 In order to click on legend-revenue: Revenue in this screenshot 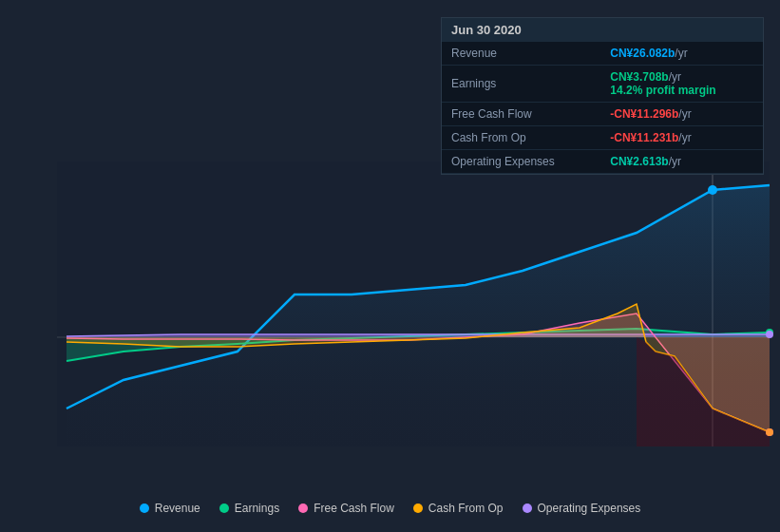, I will do `click(170, 508)`.